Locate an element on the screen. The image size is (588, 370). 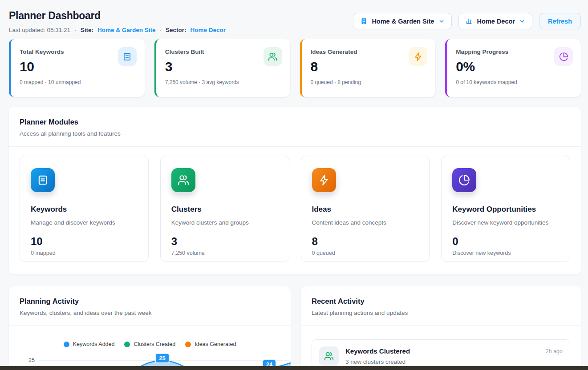
module-value: 10 is located at coordinates (84, 241).